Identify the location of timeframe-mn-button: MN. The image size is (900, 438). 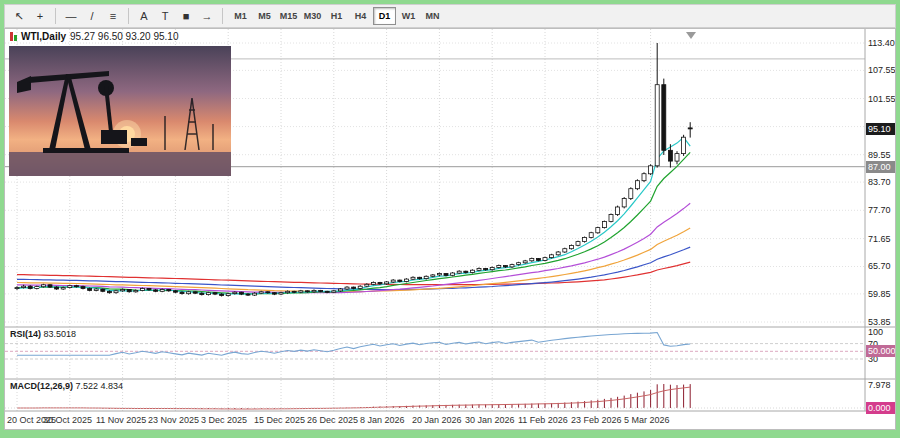
(432, 16).